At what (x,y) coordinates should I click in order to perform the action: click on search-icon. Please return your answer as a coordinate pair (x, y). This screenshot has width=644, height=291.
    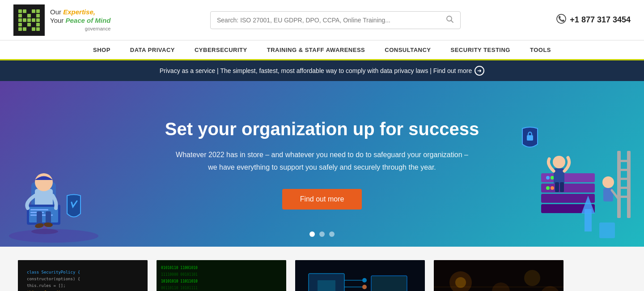
    Looking at the image, I should click on (450, 20).